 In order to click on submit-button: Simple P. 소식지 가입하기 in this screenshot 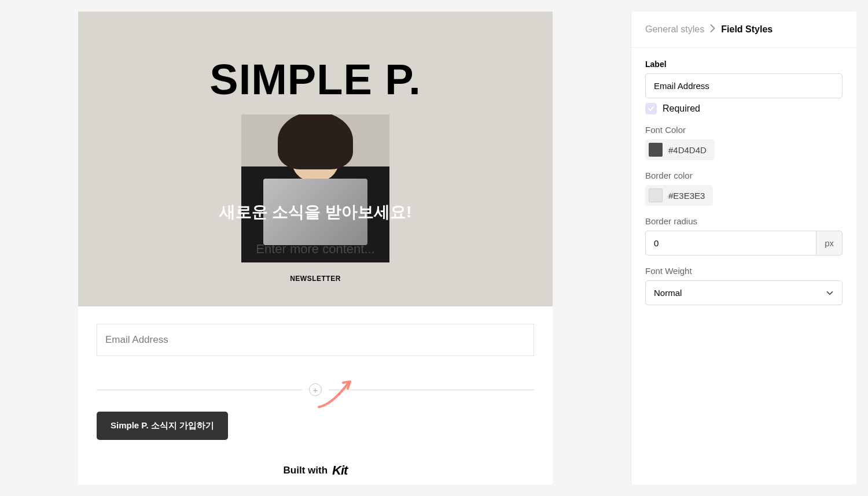, I will do `click(162, 425)`.